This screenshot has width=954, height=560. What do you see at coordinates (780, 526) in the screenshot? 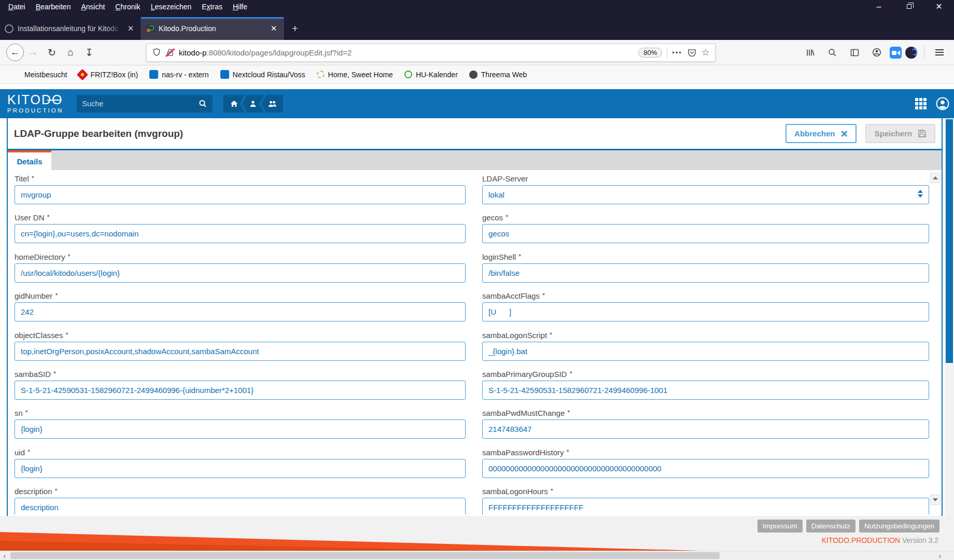
I see `footer-link: Impressum` at bounding box center [780, 526].